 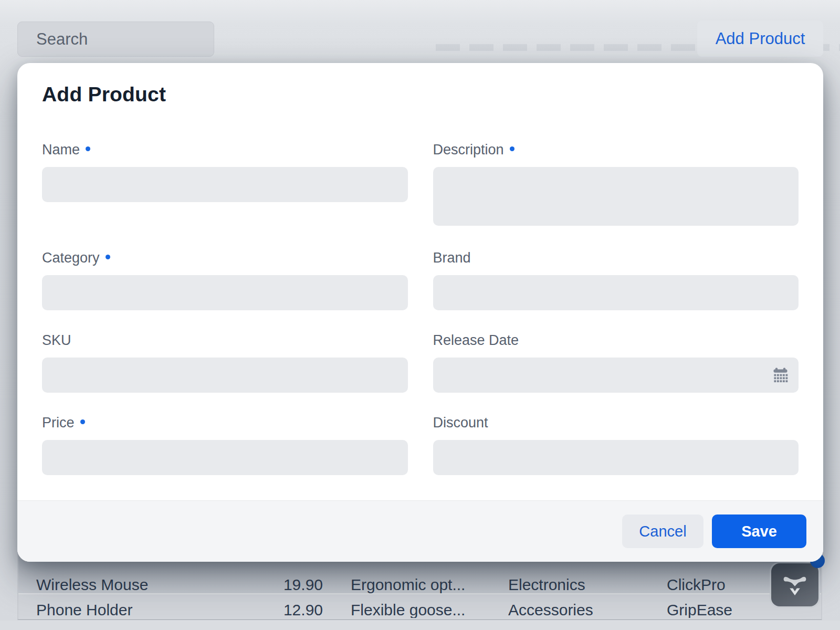 I want to click on search-box, so click(x=116, y=39).